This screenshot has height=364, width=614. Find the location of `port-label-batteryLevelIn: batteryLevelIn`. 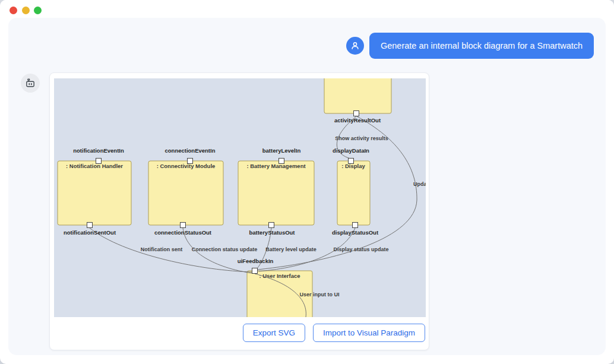

port-label-batteryLevelIn: batteryLevelIn is located at coordinates (281, 151).